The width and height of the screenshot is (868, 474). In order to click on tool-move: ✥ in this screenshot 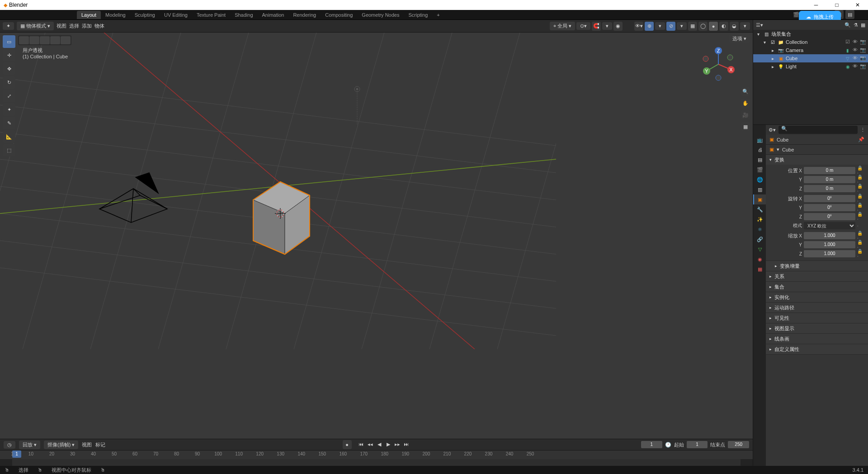, I will do `click(9, 69)`.